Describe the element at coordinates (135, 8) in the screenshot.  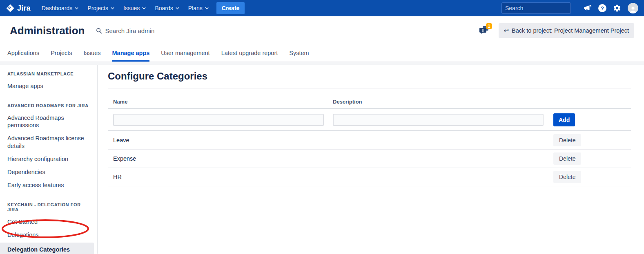
I see `menu-issues: Issues` at that location.